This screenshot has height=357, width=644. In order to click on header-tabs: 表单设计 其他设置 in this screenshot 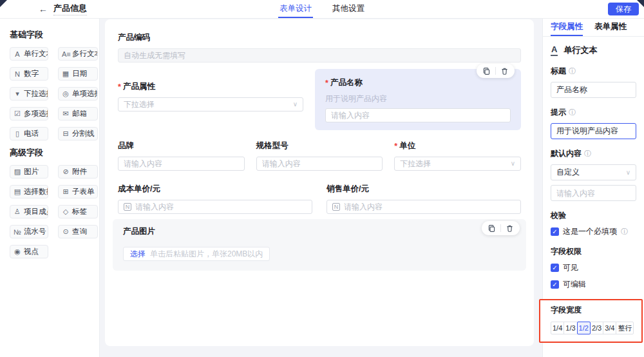, I will do `click(322, 9)`.